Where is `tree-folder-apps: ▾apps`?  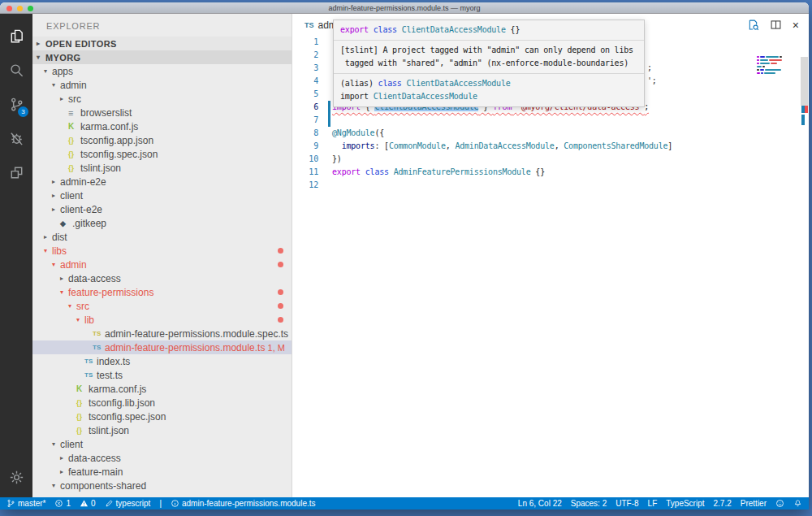
tree-folder-apps: ▾apps is located at coordinates (162, 72).